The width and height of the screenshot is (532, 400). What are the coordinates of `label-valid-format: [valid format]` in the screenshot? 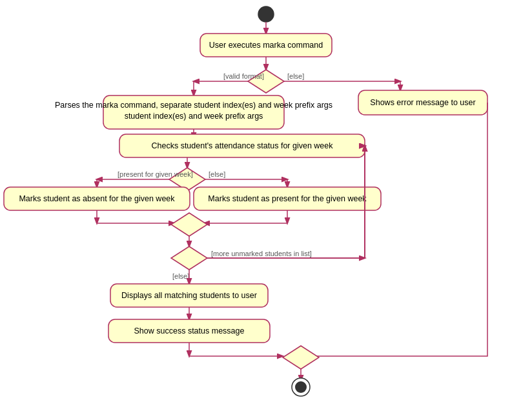 It's located at (244, 76).